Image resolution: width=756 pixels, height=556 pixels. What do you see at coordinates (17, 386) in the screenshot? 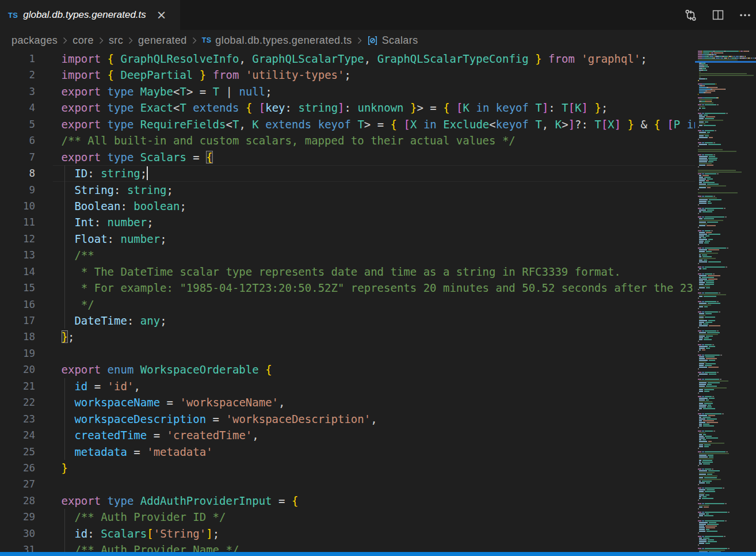
I see `line-number: 21` at bounding box center [17, 386].